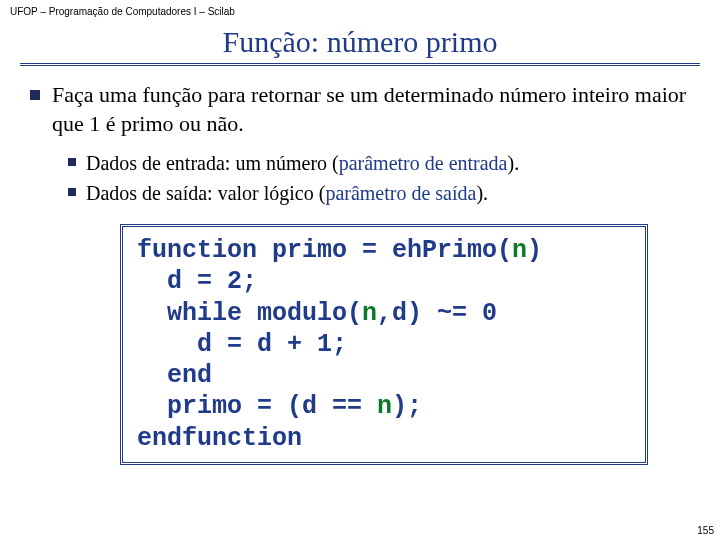  What do you see at coordinates (280, 406) in the screenshot?
I see `code-line-6: primo = (d == n);` at bounding box center [280, 406].